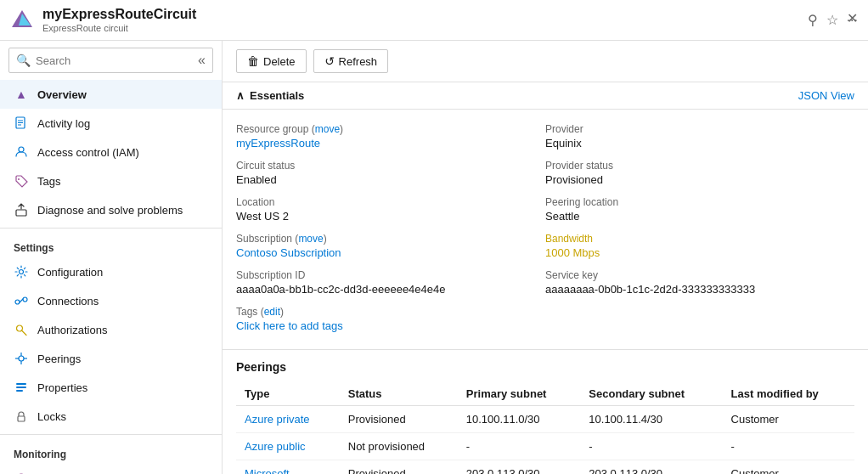 The height and width of the screenshot is (474, 868). I want to click on refresh-icon: ↻, so click(330, 61).